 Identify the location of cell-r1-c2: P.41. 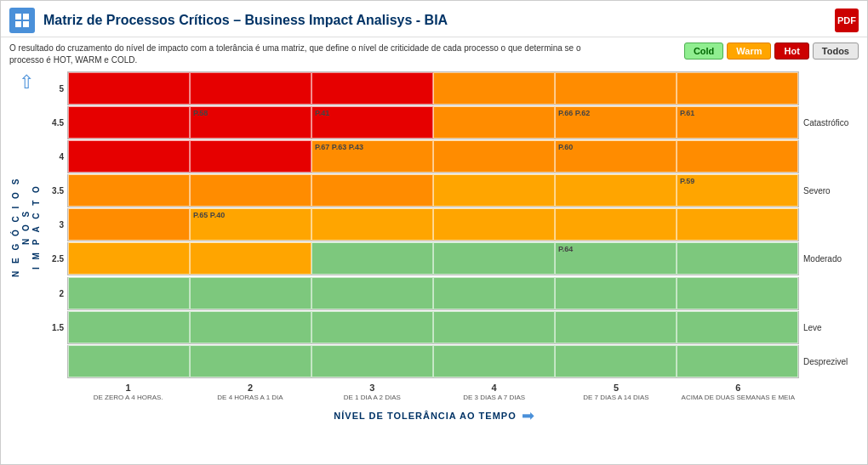
(373, 122).